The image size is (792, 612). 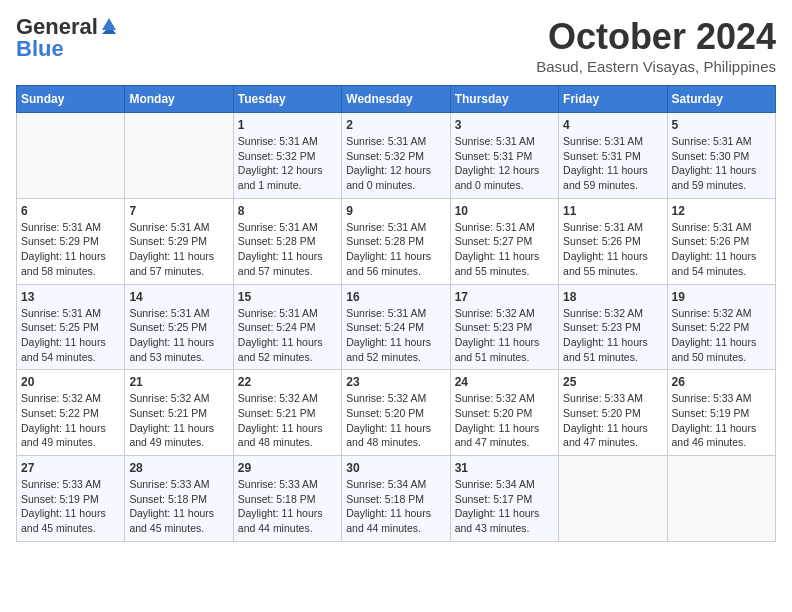 I want to click on day-number: 23, so click(x=396, y=382).